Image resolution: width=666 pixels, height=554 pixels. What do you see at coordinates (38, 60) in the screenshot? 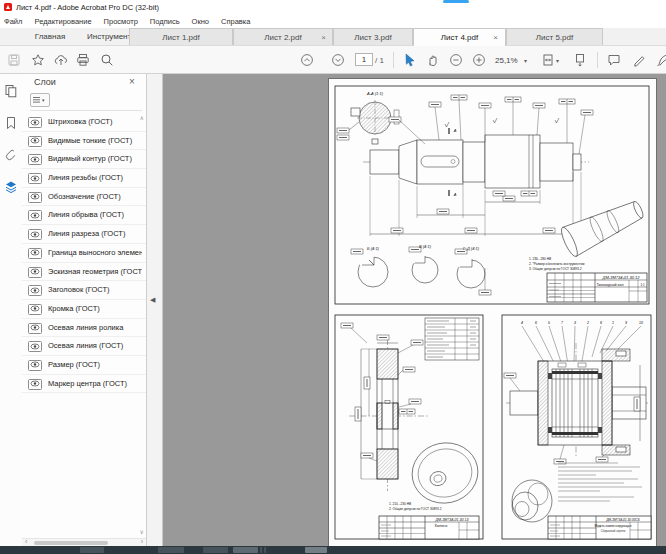
I see `star-button` at bounding box center [38, 60].